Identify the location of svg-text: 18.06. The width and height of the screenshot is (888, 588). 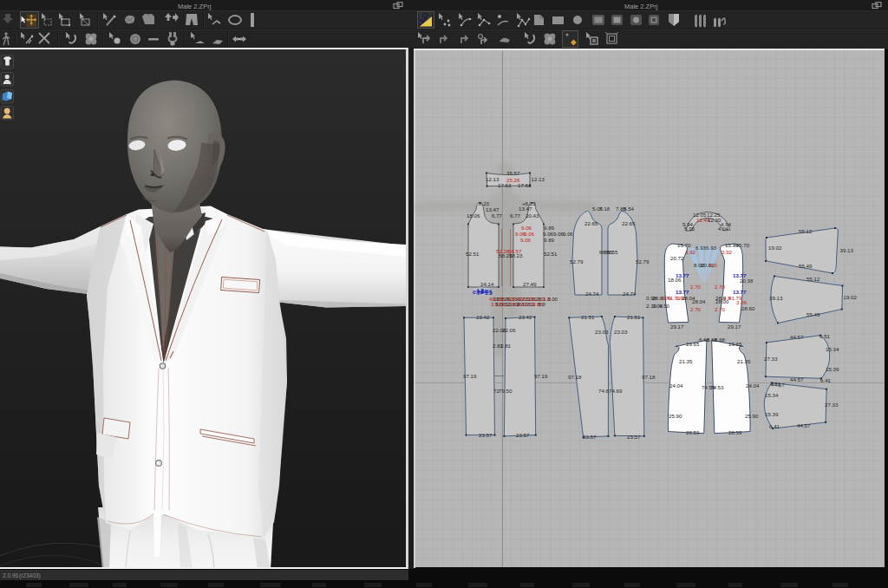
(473, 215).